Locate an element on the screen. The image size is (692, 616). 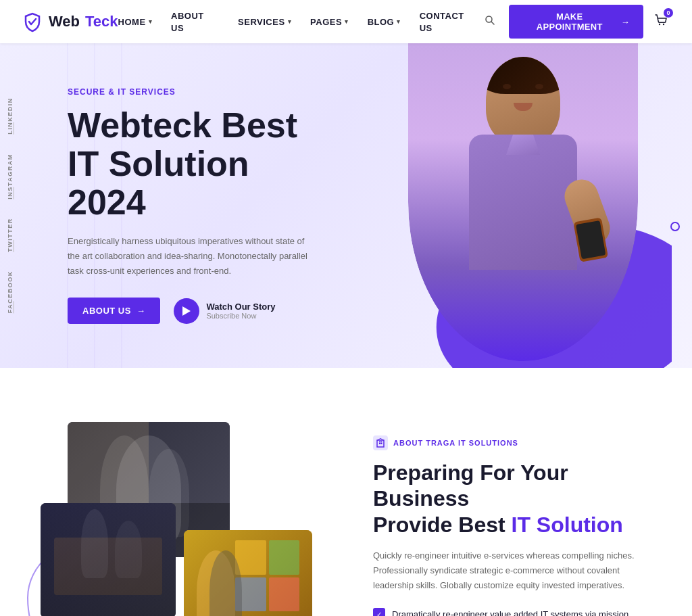
appointment-label: MAKE APPOINTMENT is located at coordinates (570, 22).